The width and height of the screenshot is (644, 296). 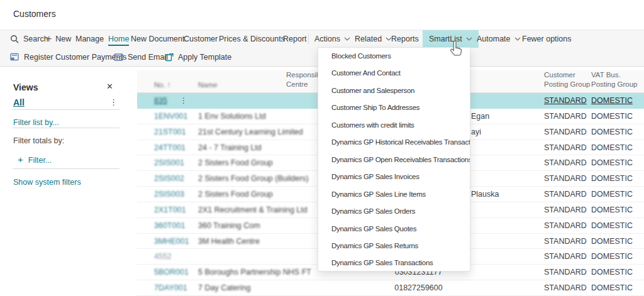 What do you see at coordinates (232, 117) in the screenshot?
I see `cell-name: 1 Env Solutions Ltd` at bounding box center [232, 117].